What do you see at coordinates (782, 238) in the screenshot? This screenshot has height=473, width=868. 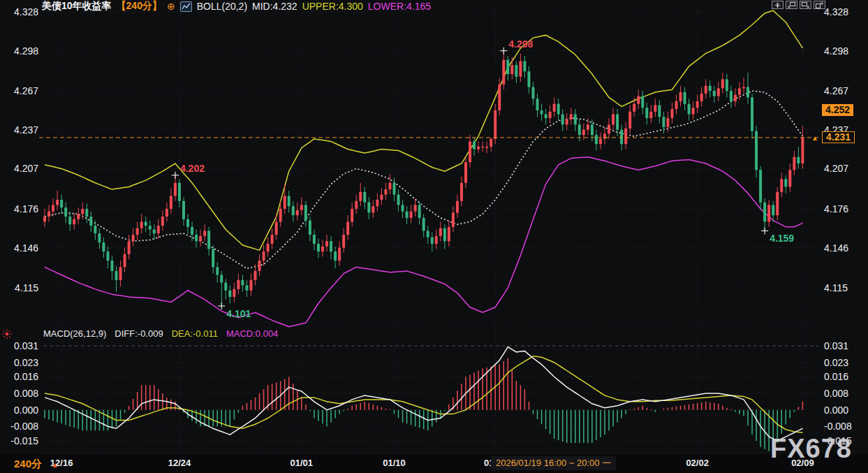 I see `svg-text: 4.159` at bounding box center [782, 238].